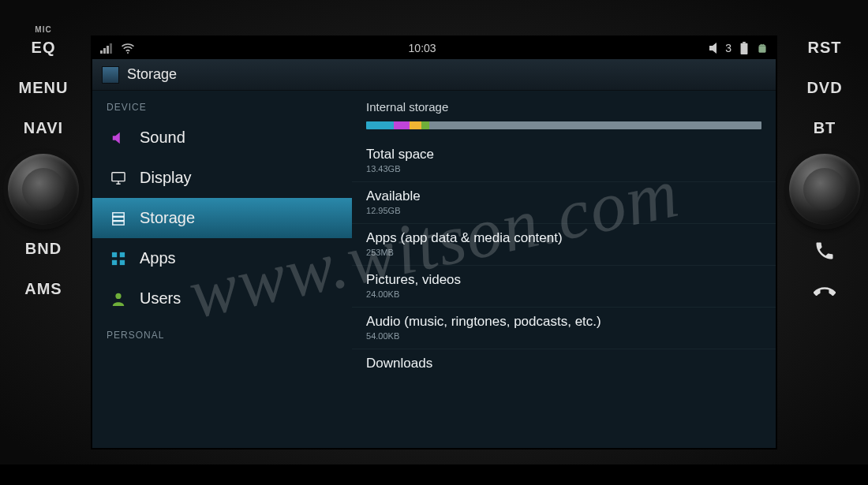 Image resolution: width=868 pixels, height=485 pixels. What do you see at coordinates (434, 75) in the screenshot?
I see `settings-title-bar: Storage` at bounding box center [434, 75].